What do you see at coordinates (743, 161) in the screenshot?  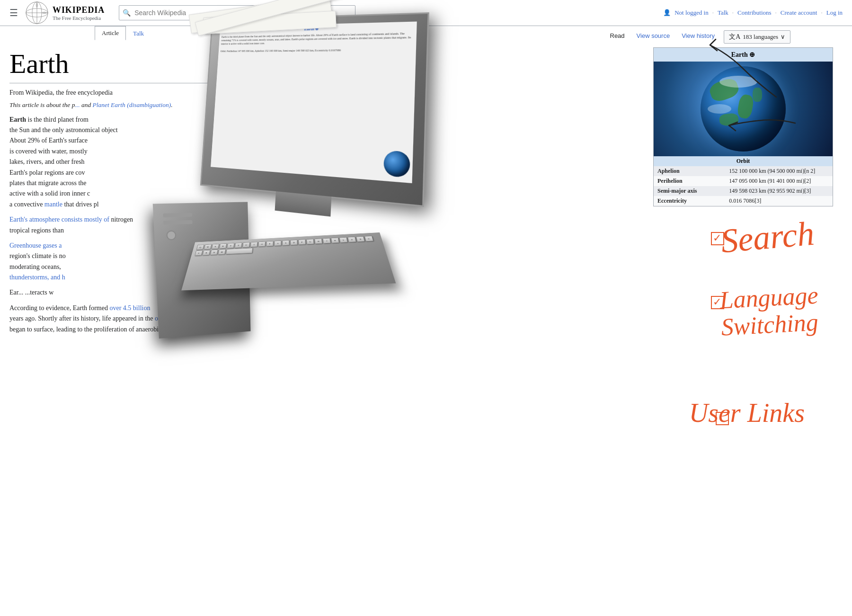 I see `orbit-header: Orbit` at bounding box center [743, 161].